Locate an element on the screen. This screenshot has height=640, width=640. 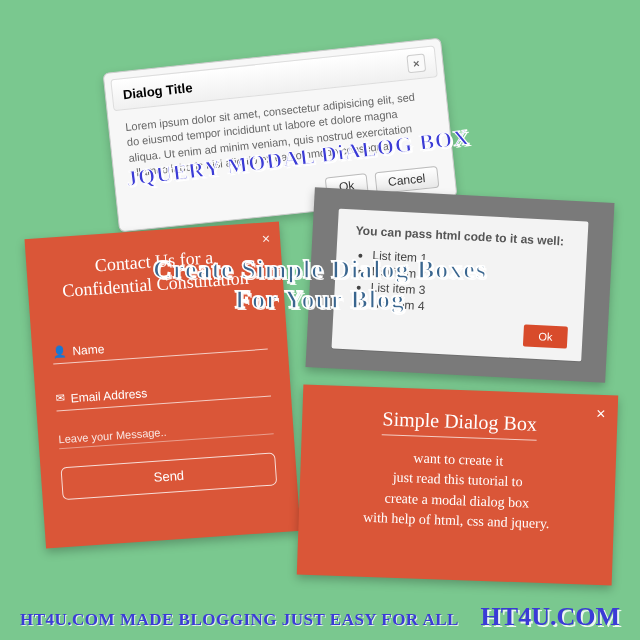
line: create a modal dialog box is located at coordinates (456, 500).